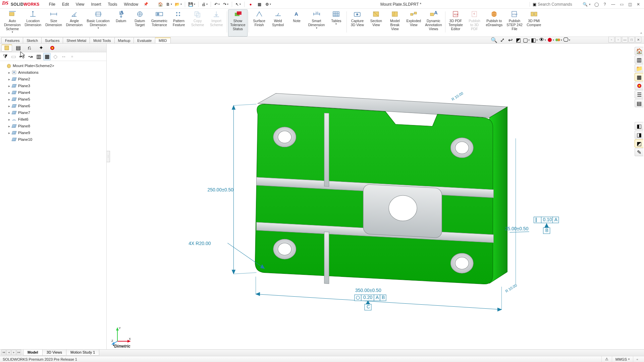 Image resolution: width=644 pixels, height=362 pixels. I want to click on cm-tab-markup: Markup, so click(124, 40).